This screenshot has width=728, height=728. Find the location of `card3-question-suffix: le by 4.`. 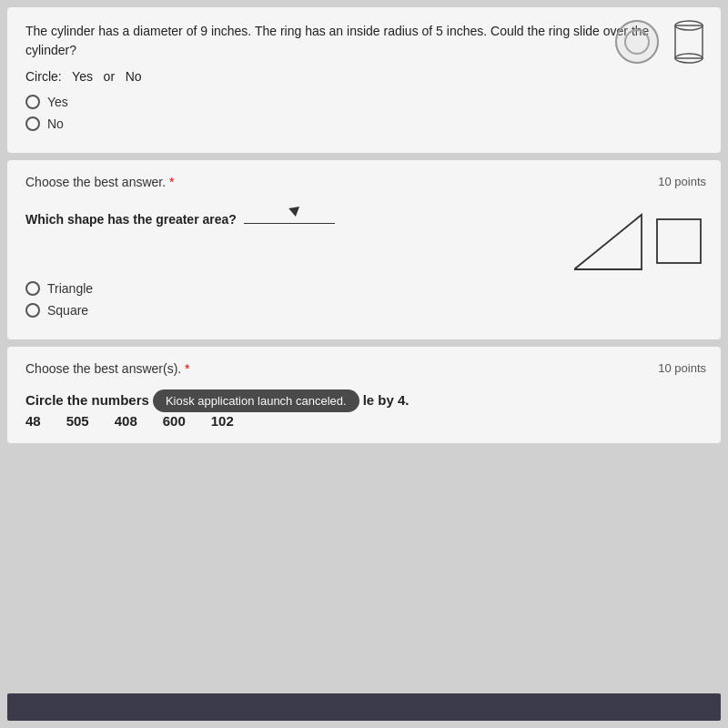

card3-question-suffix: le by 4. is located at coordinates (386, 400).